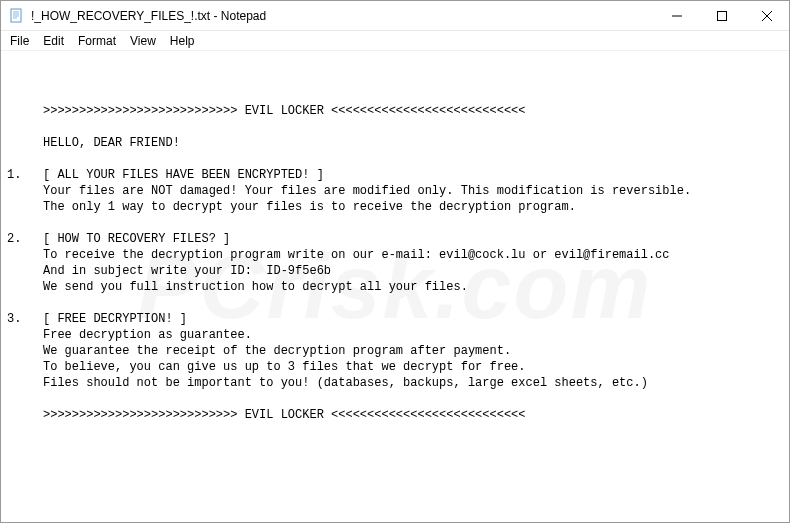  Describe the element at coordinates (395, 16) in the screenshot. I see `titlebar: !_HOW_RECOVERY_FILES_!.txt - Notepad` at that location.